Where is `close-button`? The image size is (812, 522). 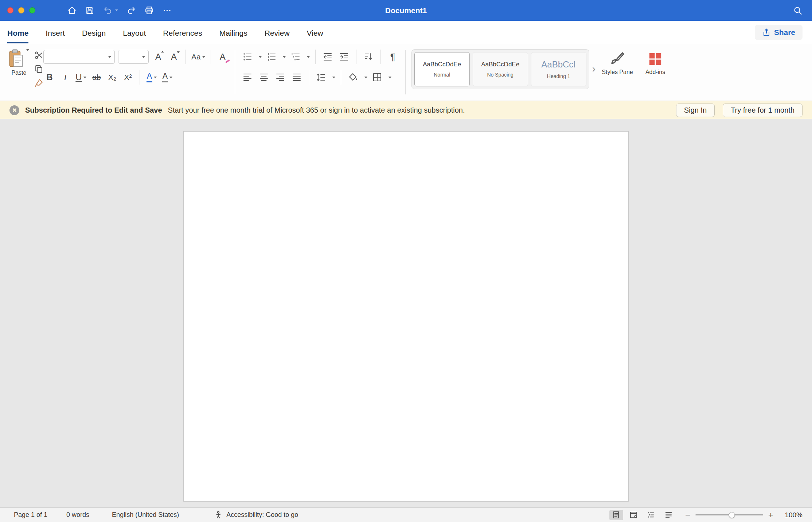 close-button is located at coordinates (10, 10).